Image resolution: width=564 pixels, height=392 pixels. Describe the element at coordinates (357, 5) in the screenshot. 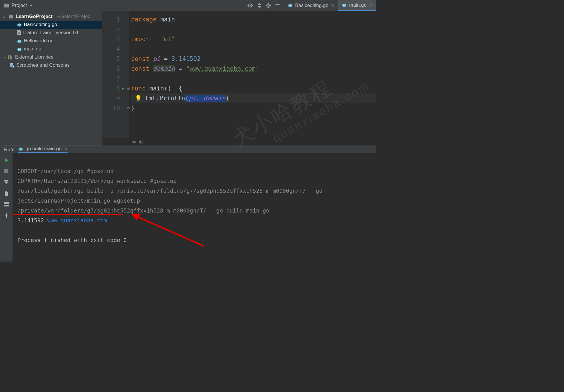

I see `tab-main: main.go ✕` at that location.